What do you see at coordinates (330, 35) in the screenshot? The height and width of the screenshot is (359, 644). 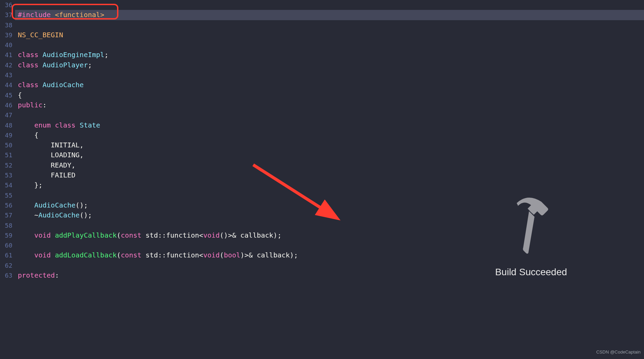 I see `code-line: NS_CC_BEGIN` at bounding box center [330, 35].